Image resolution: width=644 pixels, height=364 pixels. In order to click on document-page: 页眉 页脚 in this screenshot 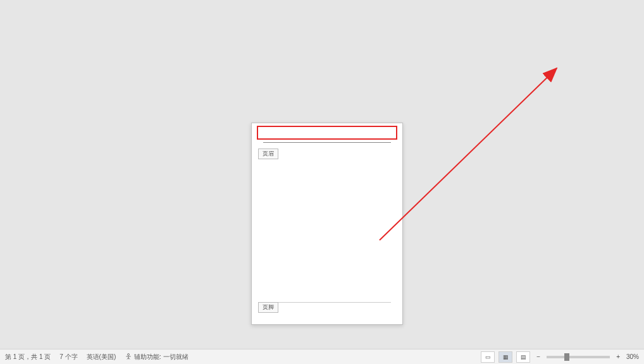, I will do `click(327, 224)`.